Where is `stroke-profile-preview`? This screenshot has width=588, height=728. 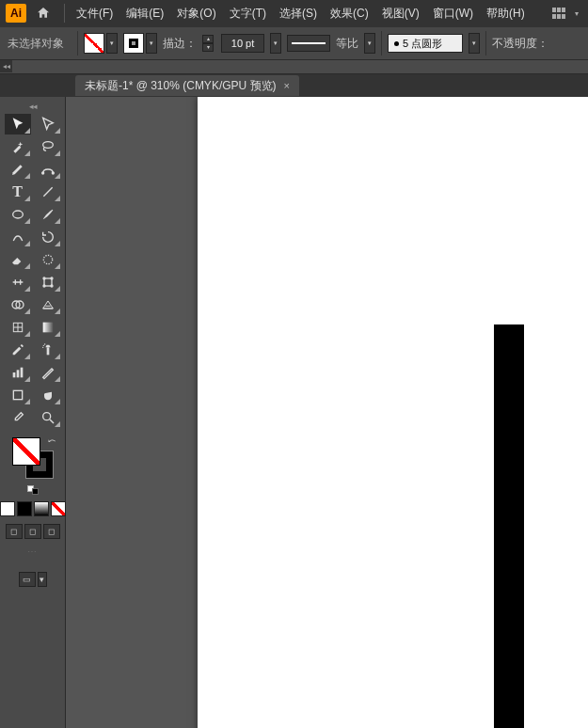 stroke-profile-preview is located at coordinates (309, 43).